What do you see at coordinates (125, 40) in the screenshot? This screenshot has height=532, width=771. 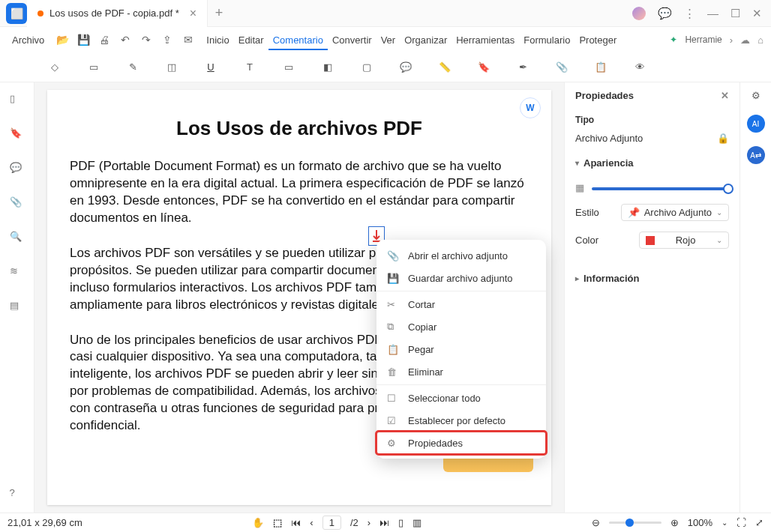 I see `undo-icon: ↶` at bounding box center [125, 40].